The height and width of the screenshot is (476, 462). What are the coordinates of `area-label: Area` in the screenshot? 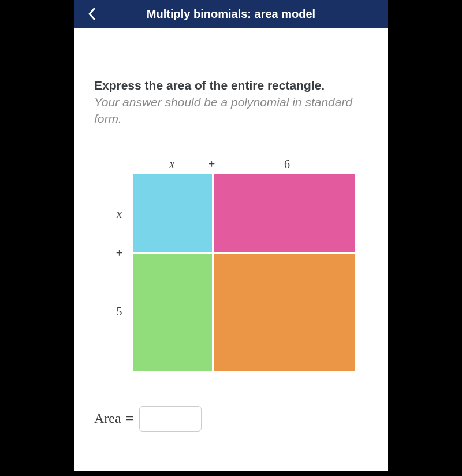 It's located at (107, 418).